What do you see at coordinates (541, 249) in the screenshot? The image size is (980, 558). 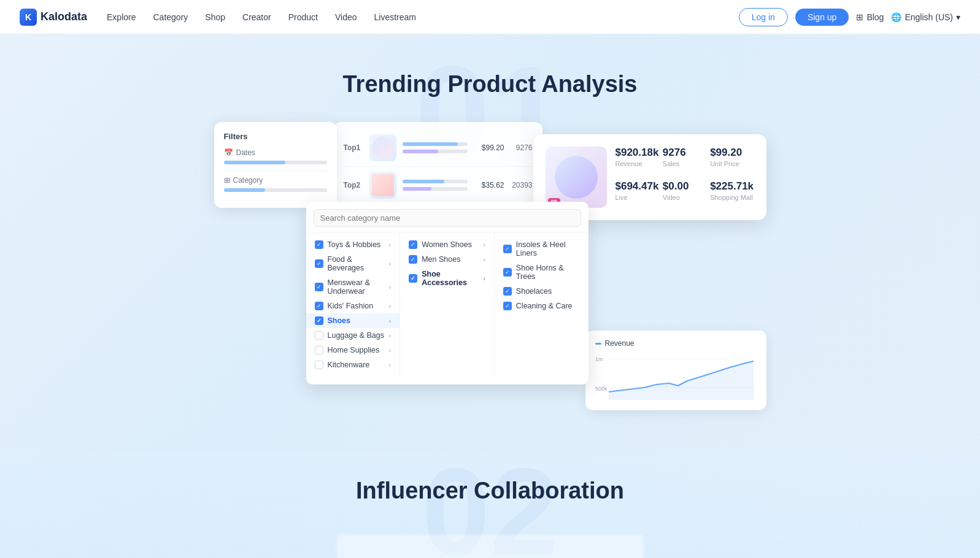 I see `cat-insoles: ✓ Insoles & Heel Liners` at bounding box center [541, 249].